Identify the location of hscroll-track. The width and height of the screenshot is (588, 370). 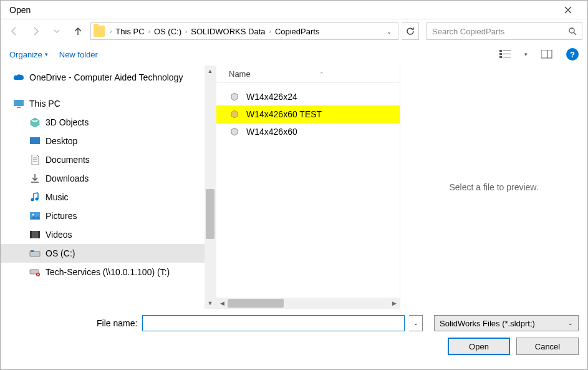
(308, 303).